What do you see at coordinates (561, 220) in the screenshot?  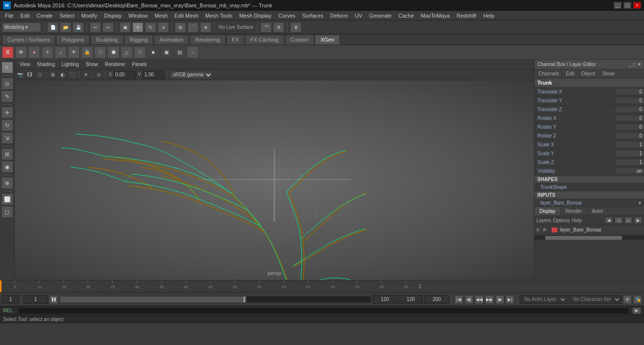 I see `options-menu: Options` at bounding box center [561, 220].